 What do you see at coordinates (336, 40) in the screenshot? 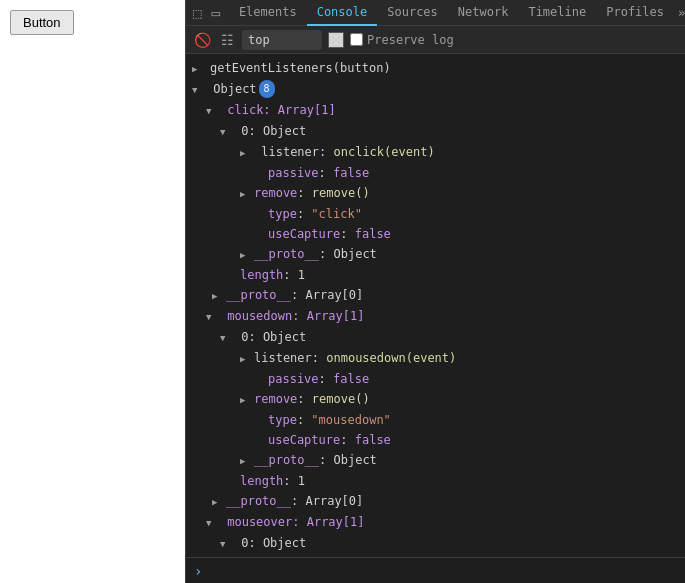
I see `filter-color-swatch` at bounding box center [336, 40].